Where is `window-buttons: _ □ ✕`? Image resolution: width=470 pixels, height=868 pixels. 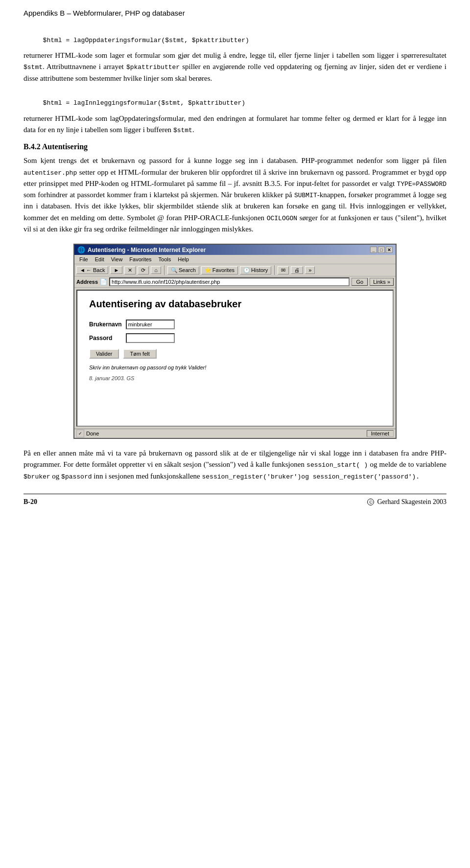 window-buttons: _ □ ✕ is located at coordinates (381, 250).